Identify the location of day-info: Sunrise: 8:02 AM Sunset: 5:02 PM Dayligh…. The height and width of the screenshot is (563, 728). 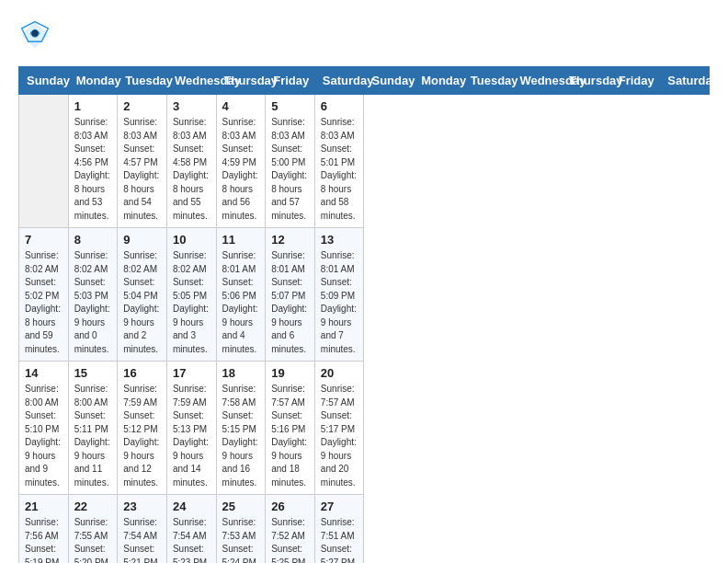
(44, 303).